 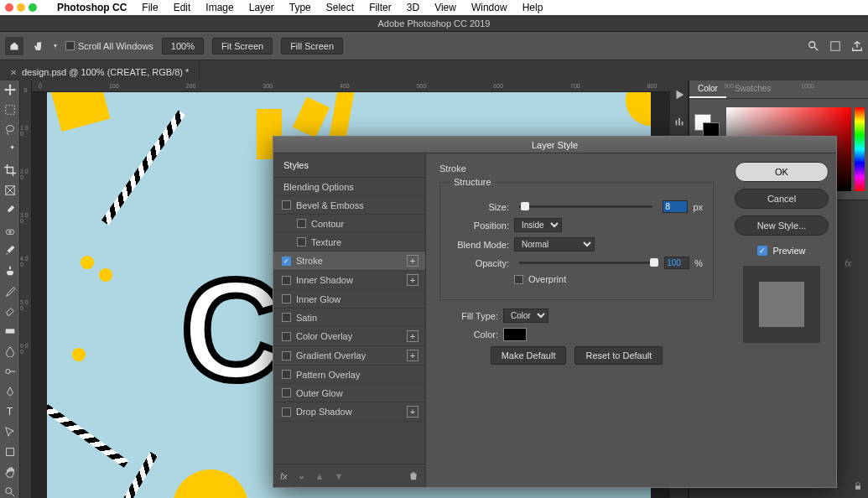 I want to click on blendmode-select: Normal, so click(x=554, y=245).